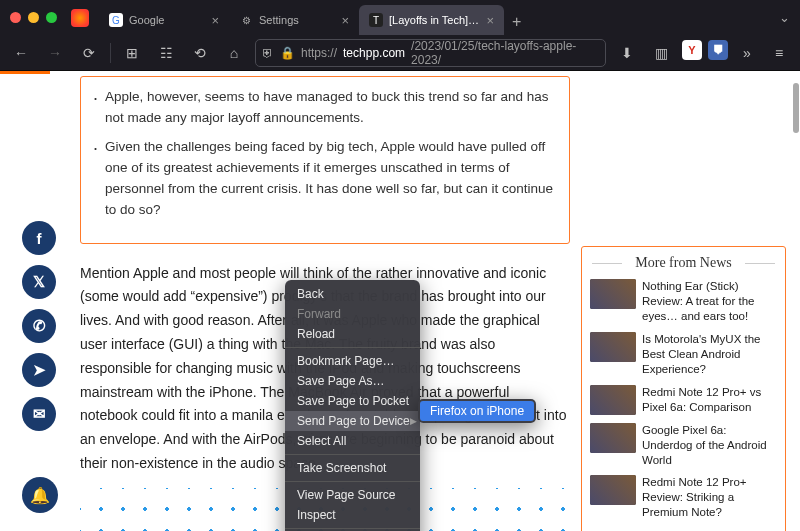 The image size is (800, 531). I want to click on news-item: Redmi Note 12 Pro+ Review: Striking a Pr…, so click(684, 498).